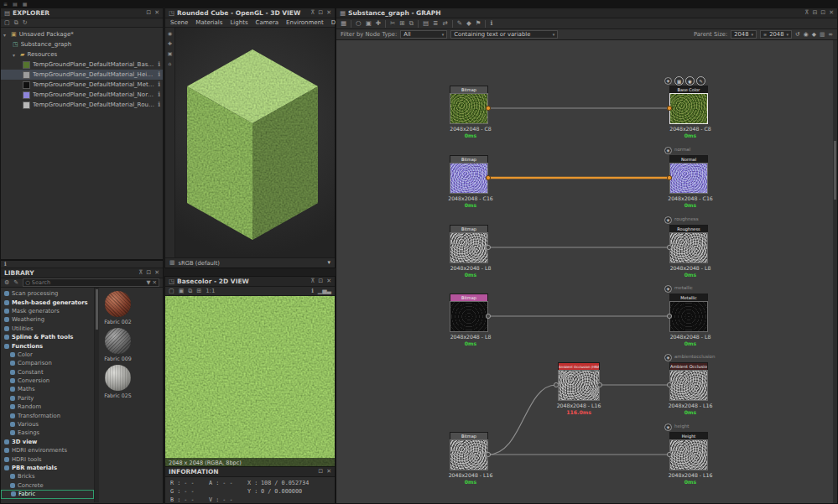 The width and height of the screenshot is (838, 504). Describe the element at coordinates (743, 34) in the screenshot. I see `parent-size-select: 2048 ▾` at that location.